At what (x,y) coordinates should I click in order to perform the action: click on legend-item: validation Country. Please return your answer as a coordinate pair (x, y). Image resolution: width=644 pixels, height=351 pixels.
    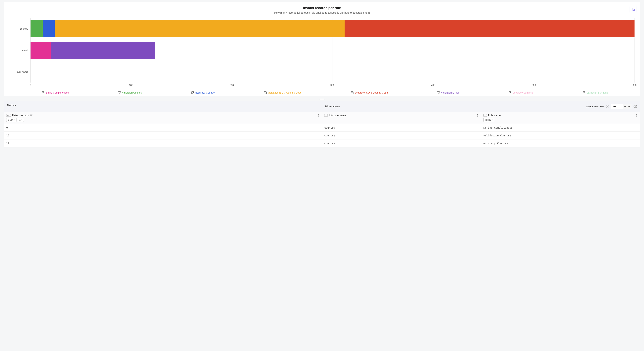
    Looking at the image, I should click on (130, 93).